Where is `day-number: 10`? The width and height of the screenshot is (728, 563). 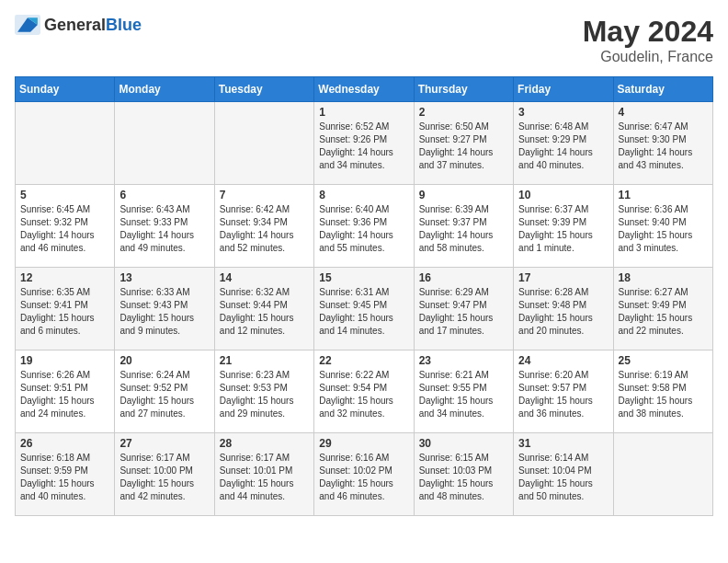
day-number: 10 is located at coordinates (563, 195).